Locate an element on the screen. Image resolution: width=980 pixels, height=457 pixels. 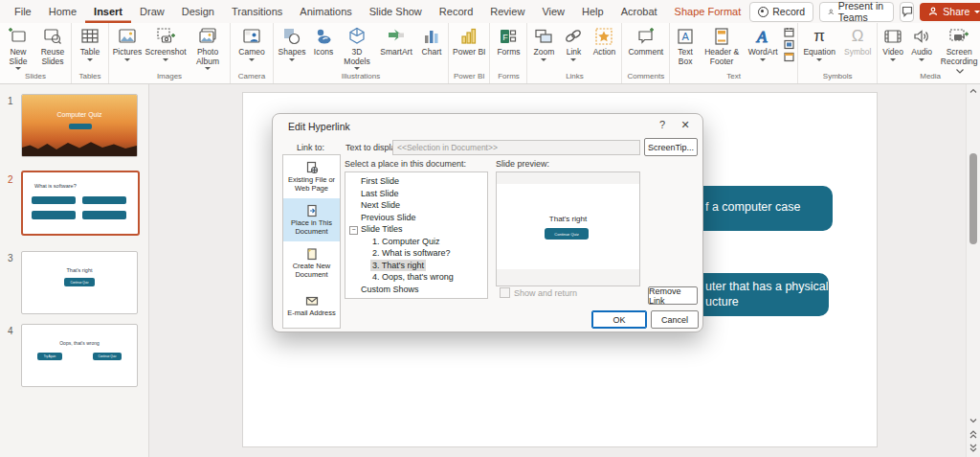
next-slide-button is located at coordinates (973, 447).